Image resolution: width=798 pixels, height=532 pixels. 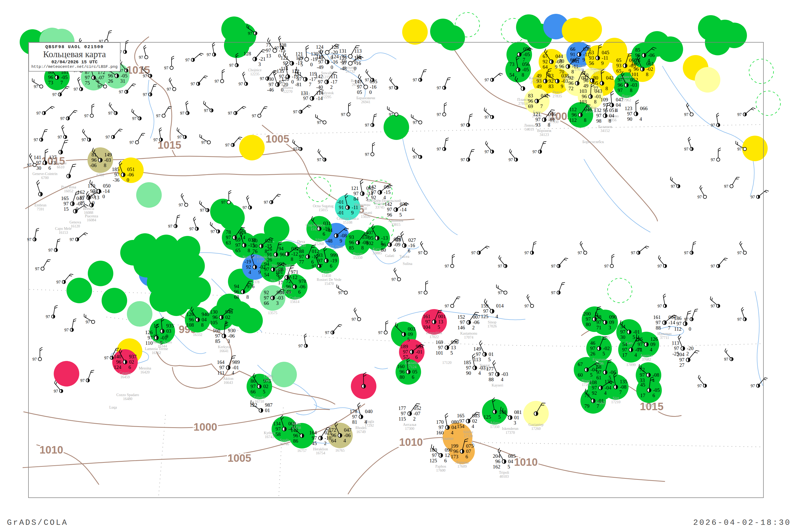 What do you see at coordinates (654, 339) in the screenshot?
I see `station-pressure: 126` at bounding box center [654, 339].